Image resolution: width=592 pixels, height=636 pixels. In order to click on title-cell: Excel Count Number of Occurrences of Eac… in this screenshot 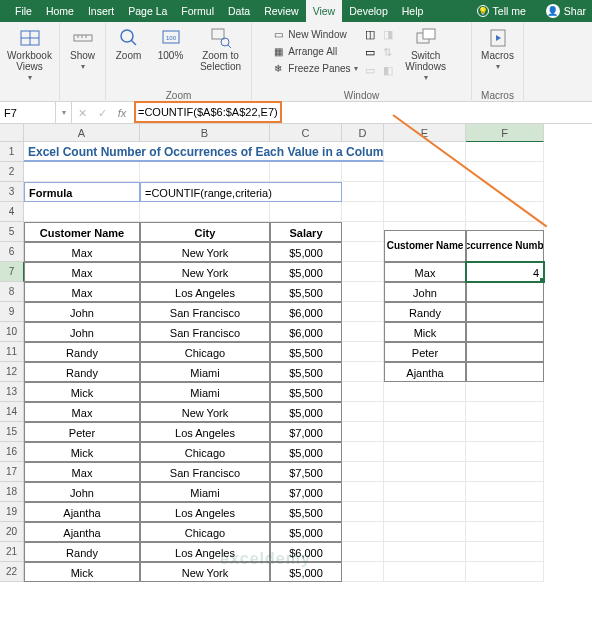, I will do `click(204, 152)`.